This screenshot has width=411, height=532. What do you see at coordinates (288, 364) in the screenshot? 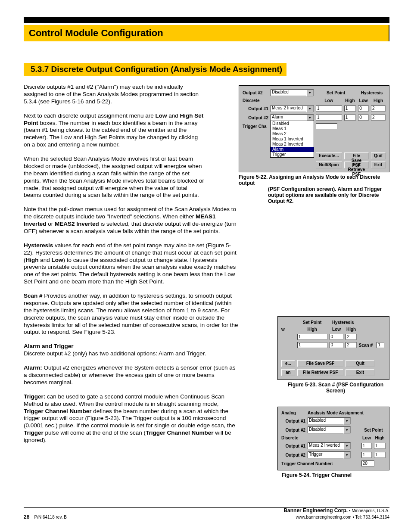
I see `f23-e-button: e...` at bounding box center [288, 364].